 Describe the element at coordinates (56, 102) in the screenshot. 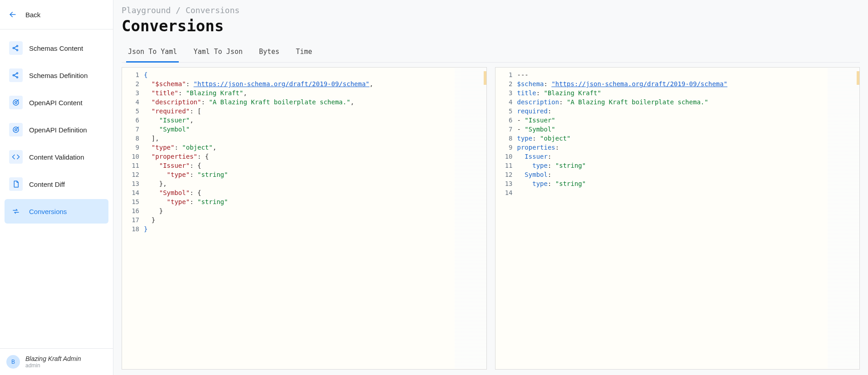

I see `sidebar-item-openapi-content: OpenAPI Content` at that location.